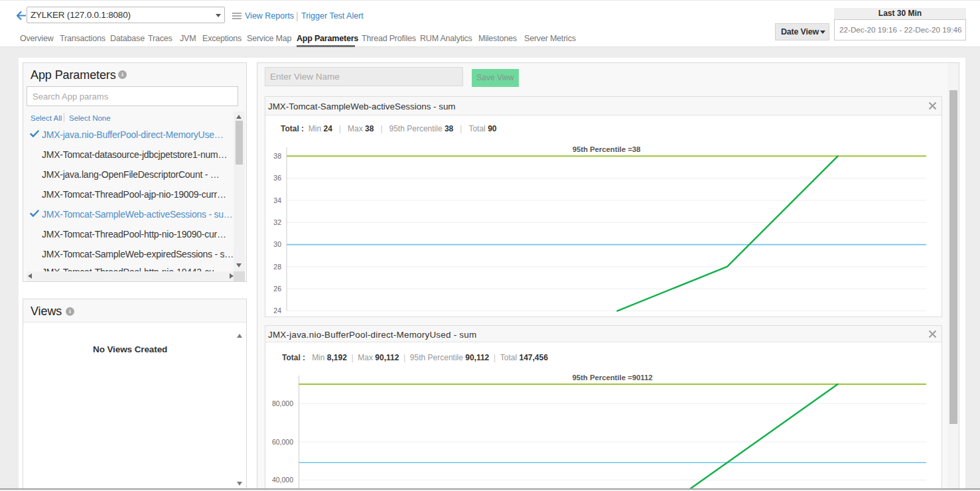  I want to click on svg-text: 34, so click(277, 200).